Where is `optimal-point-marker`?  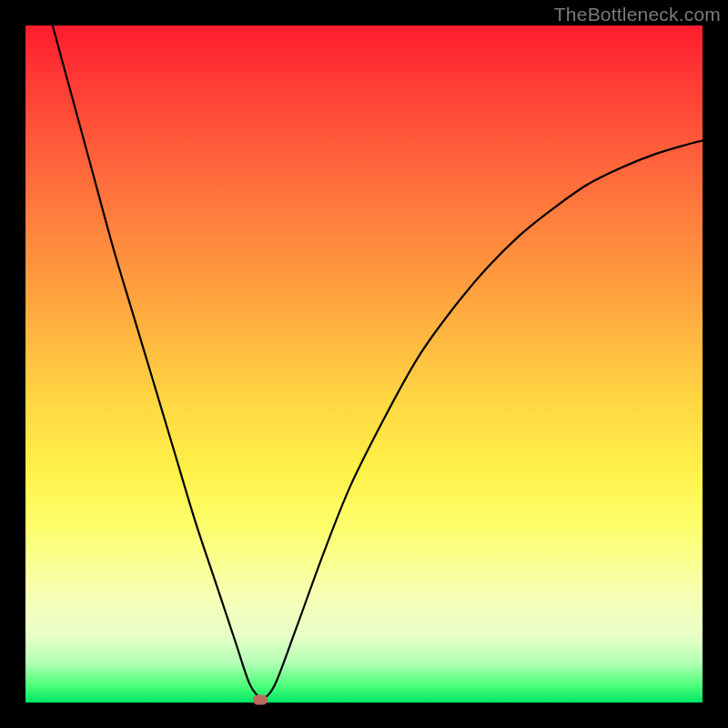
optimal-point-marker is located at coordinates (260, 701).